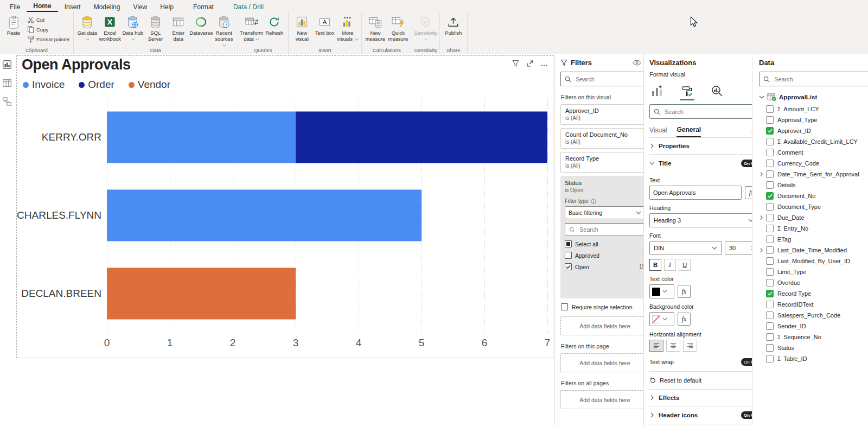 The height and width of the screenshot is (426, 868). Describe the element at coordinates (398, 30) in the screenshot. I see `ribbon-button-quick-measure: Quick measure` at that location.